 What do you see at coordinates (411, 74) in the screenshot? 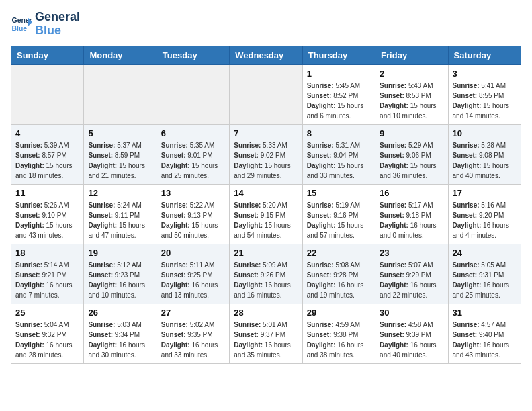
I see `day-number: 2` at bounding box center [411, 74].